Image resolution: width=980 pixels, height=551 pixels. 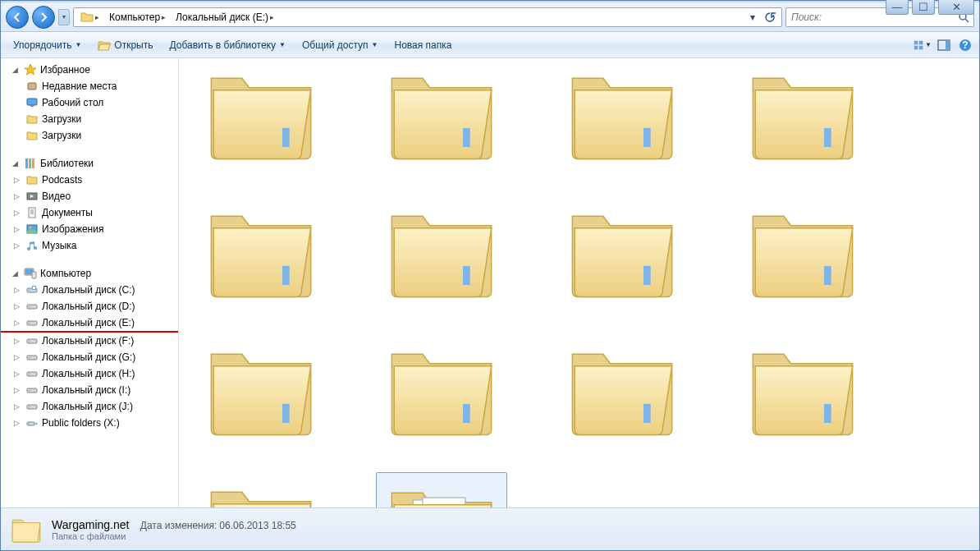 What do you see at coordinates (56, 196) in the screenshot?
I see `tree-label: Видео` at bounding box center [56, 196].